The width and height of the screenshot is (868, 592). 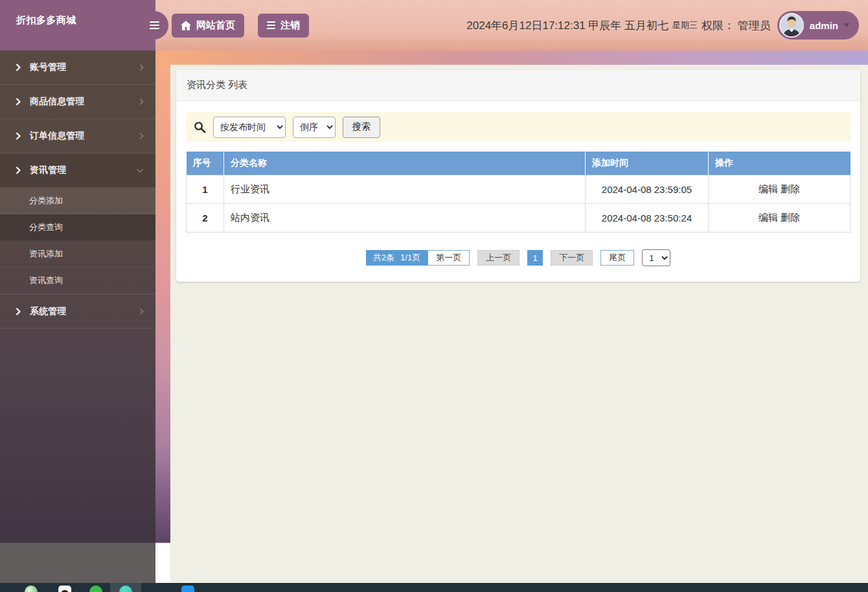 I want to click on table-header-row: 序号 分类名称 添加时间 操作, so click(x=518, y=163).